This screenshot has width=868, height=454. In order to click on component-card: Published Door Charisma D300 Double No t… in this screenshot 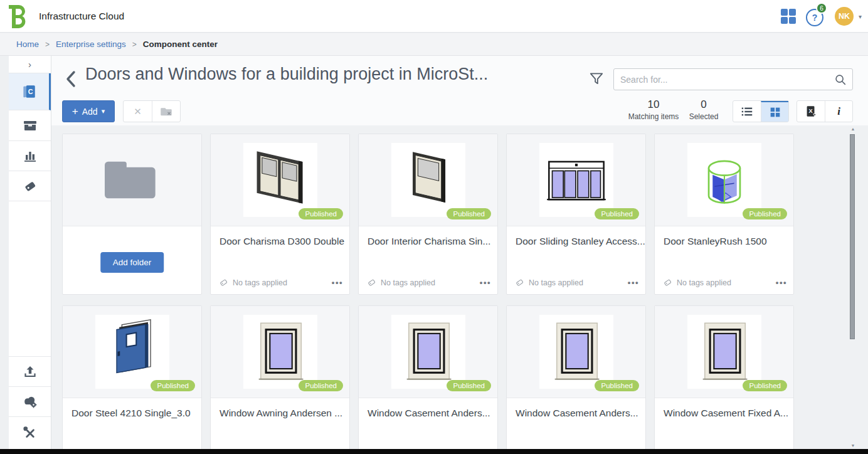, I will do `click(280, 214)`.